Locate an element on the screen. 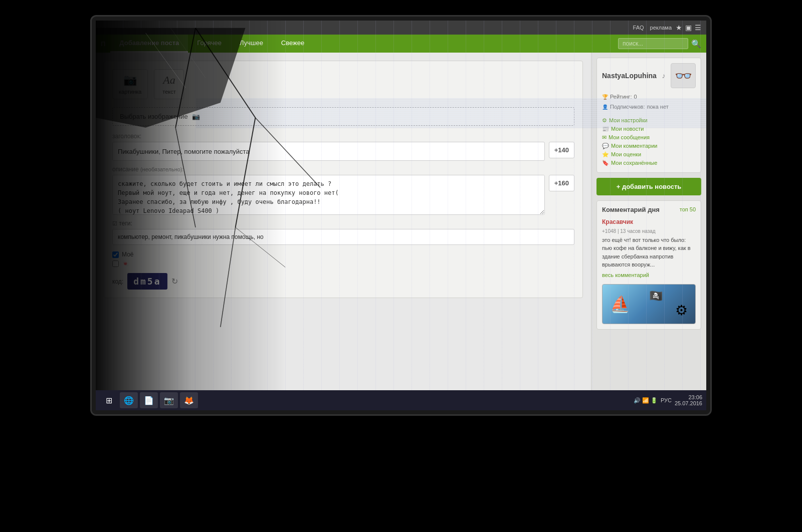  tags-field: ☑ теги: is located at coordinates (343, 232).